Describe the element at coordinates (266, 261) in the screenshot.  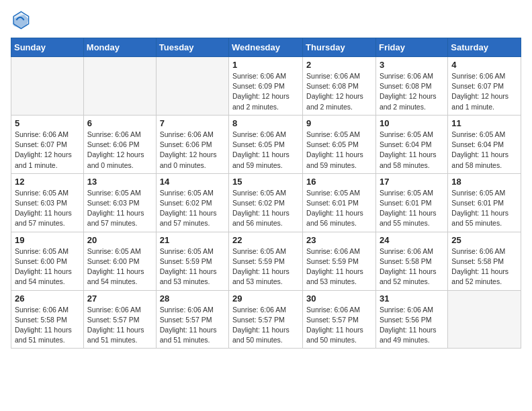
I see `calendar-cell: 22Sunrise: 6:05 AM Sunset: 5:59 PM Dayli…` at that location.